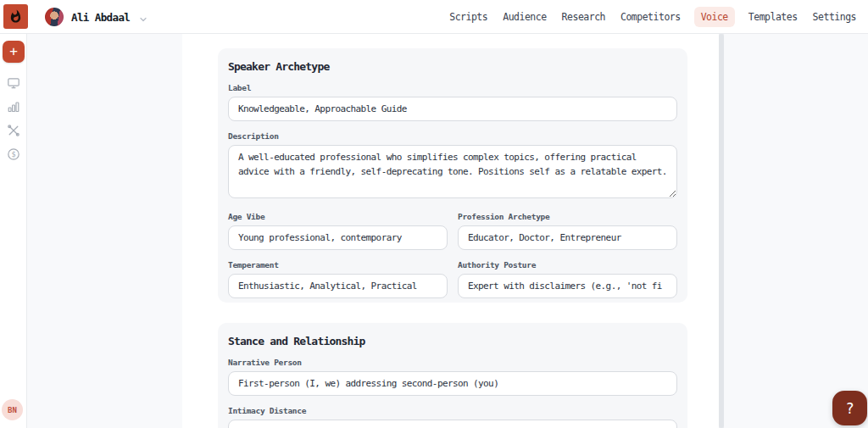 The image size is (868, 428). What do you see at coordinates (337, 264) in the screenshot?
I see `field-label-temperament: Temperament` at bounding box center [337, 264].